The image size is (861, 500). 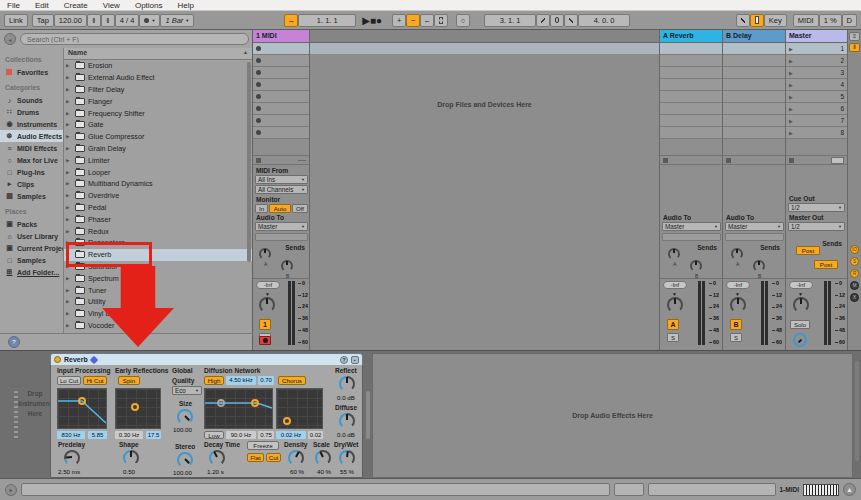 I want to click on filter-handle, so click(x=82, y=401).